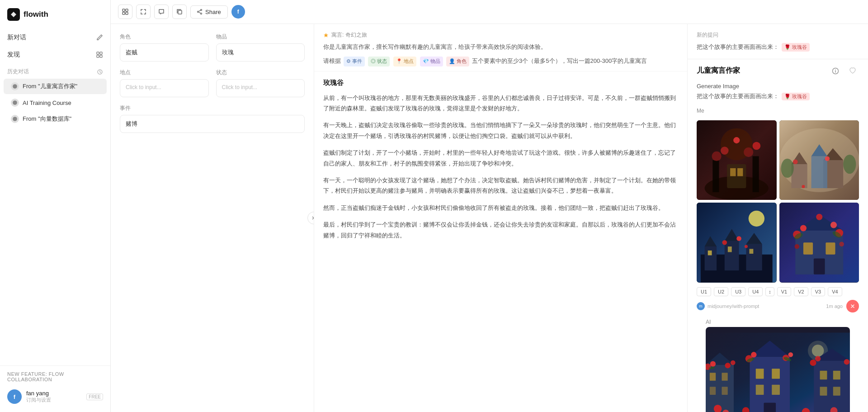  I want to click on status-field: 状态 Click to input..., so click(260, 83).